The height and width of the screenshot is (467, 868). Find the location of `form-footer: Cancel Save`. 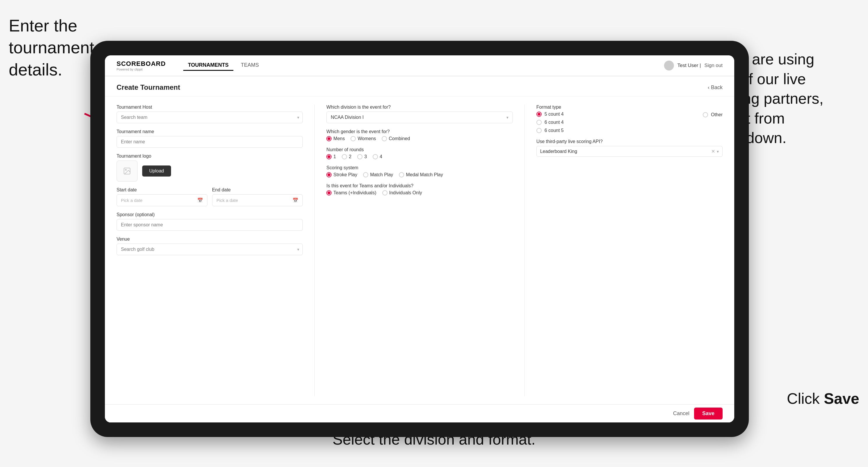

form-footer: Cancel Save is located at coordinates (420, 413).